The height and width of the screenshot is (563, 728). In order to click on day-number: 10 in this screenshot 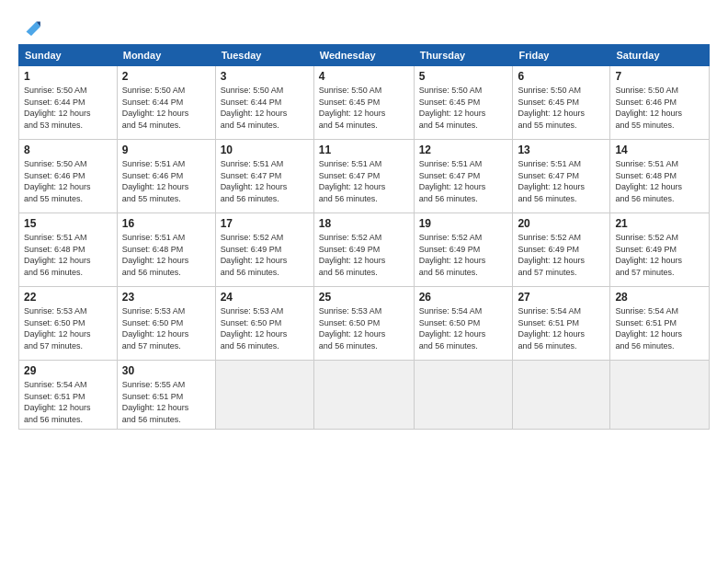, I will do `click(265, 150)`.